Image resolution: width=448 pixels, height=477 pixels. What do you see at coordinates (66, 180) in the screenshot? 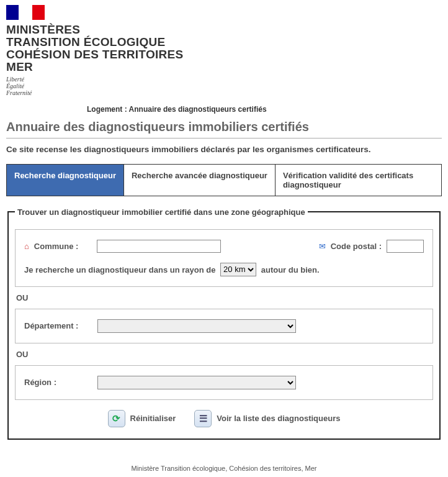
I see `tab-recherche: Recherche diagnostiqueur` at bounding box center [66, 180].